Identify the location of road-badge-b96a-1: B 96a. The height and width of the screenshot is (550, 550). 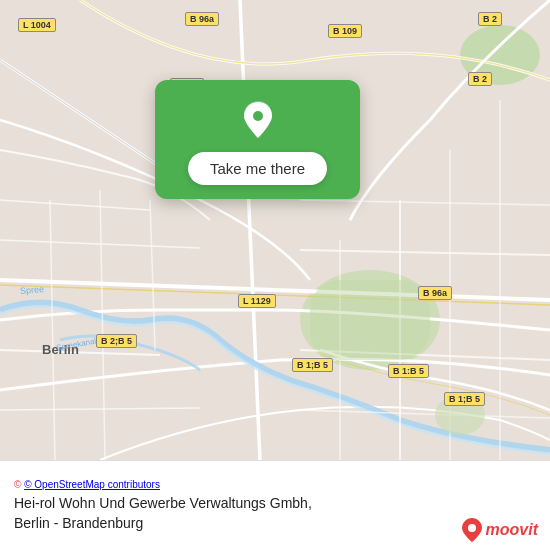
(202, 19).